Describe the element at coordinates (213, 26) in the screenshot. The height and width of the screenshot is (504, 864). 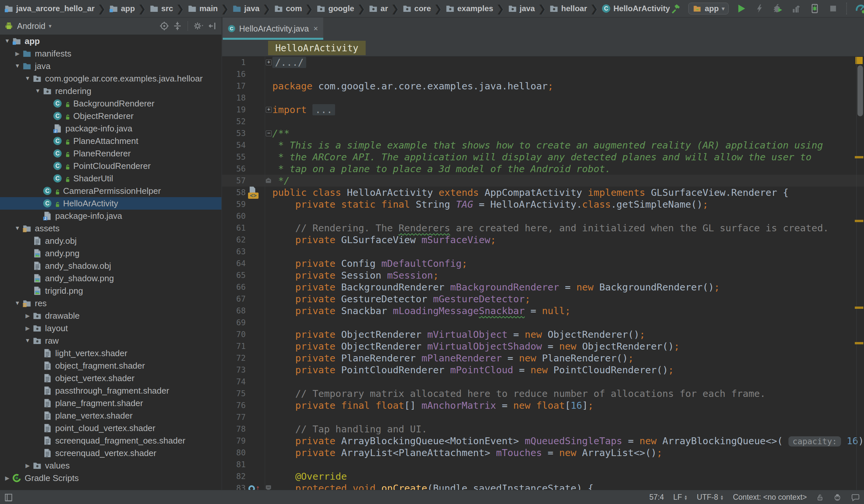
I see `hide-panel-icon` at that location.